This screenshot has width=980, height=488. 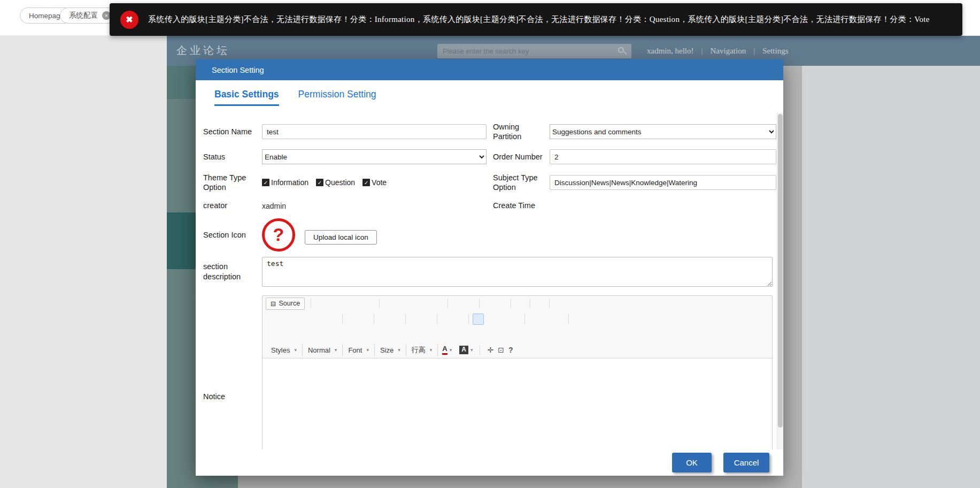 I want to click on section-name-input, so click(x=374, y=132).